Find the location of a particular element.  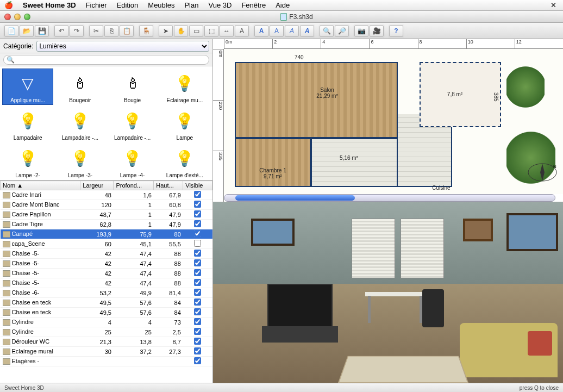

window-zoom-icon is located at coordinates (27, 17).